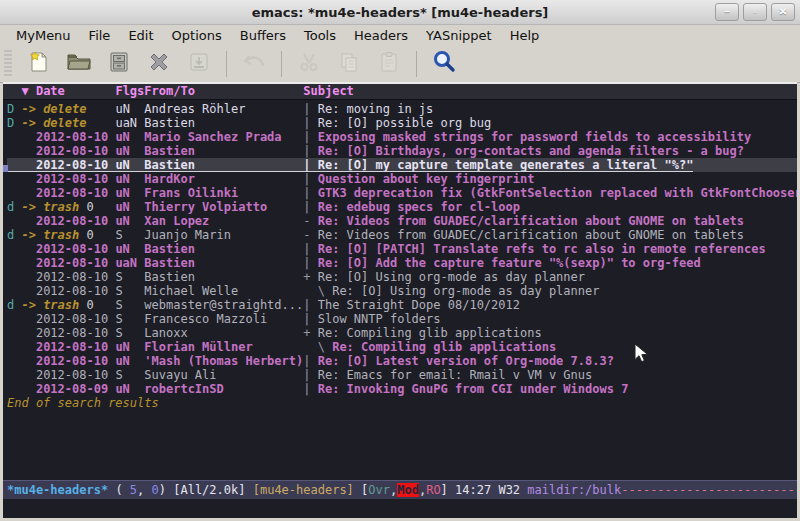 Image resolution: width=800 pixels, height=521 pixels. Describe the element at coordinates (402, 305) in the screenshot. I see `message-row: d -> trash 0 S webmaster@straightd...| T…` at that location.